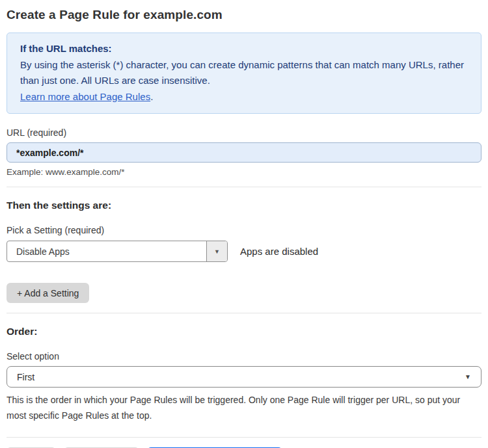 The width and height of the screenshot is (488, 448). I want to click on learn-more-link: Learn more about Page Rules, so click(85, 96).